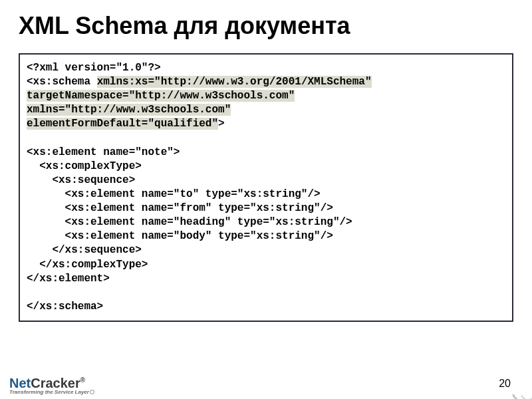  What do you see at coordinates (266, 23) in the screenshot?
I see `slide-title: XML Schema для документа` at bounding box center [266, 23].